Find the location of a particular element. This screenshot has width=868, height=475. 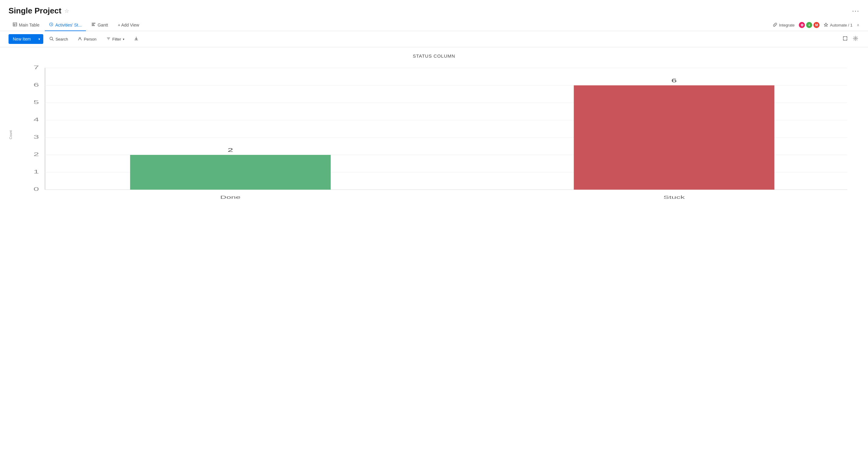

search-icon is located at coordinates (52, 39).